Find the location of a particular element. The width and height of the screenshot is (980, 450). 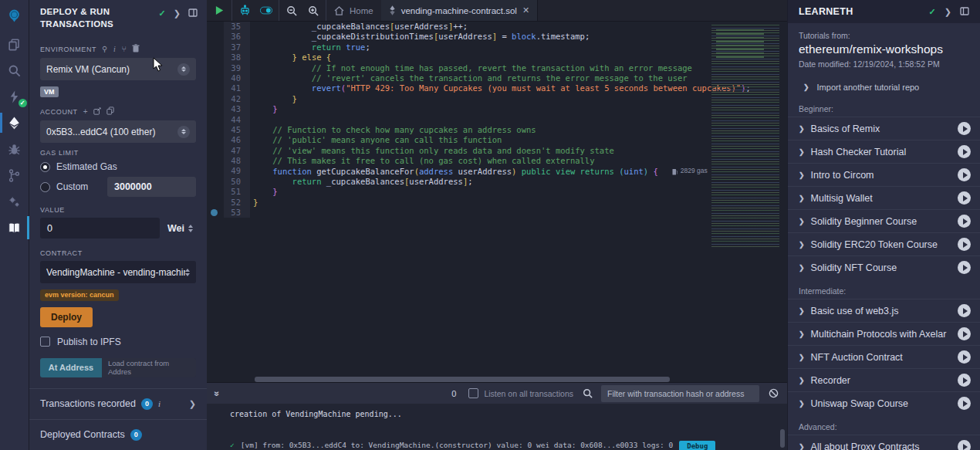

learneth-chevron-icon: ❯ is located at coordinates (948, 12).